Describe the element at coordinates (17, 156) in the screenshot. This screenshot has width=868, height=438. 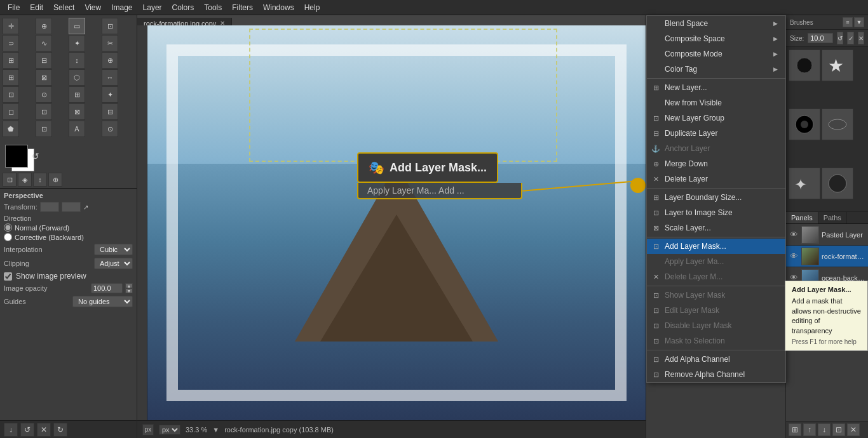
I see `foreground-color-swatch` at that location.